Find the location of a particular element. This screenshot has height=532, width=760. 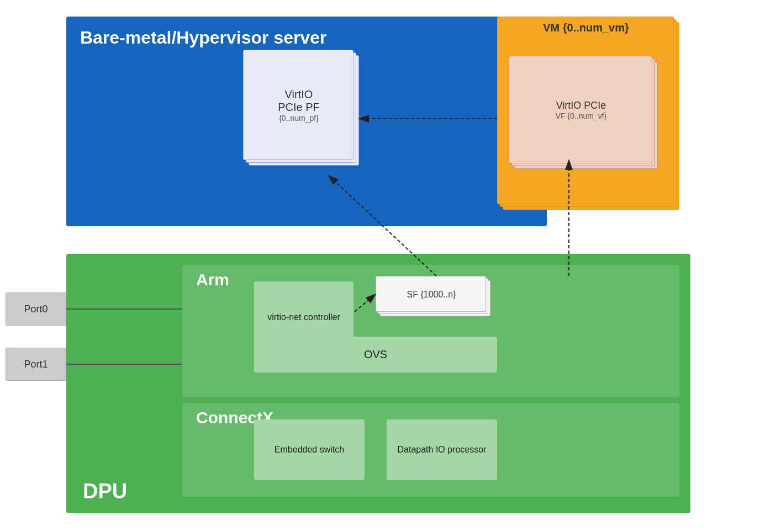

vm-stack: VM {0..num_vm} VirtIO PCIe VF {0..num_vf… is located at coordinates (591, 116).